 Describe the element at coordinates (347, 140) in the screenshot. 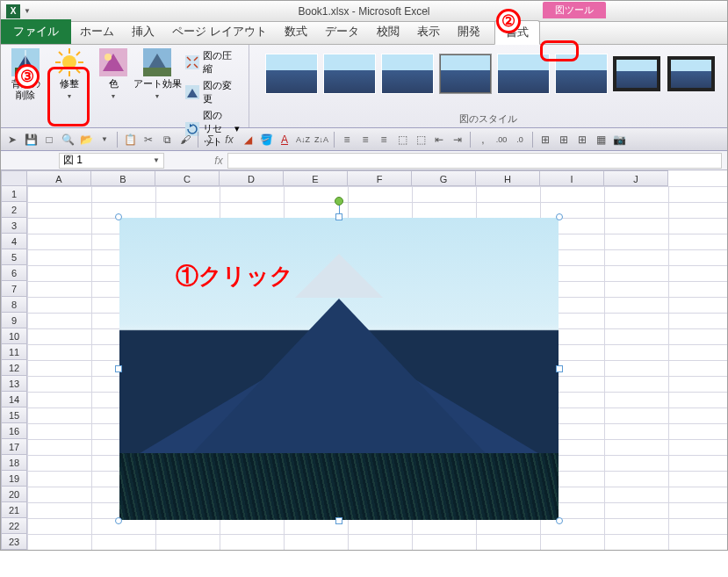

I see `align-left-icon: ≡` at that location.